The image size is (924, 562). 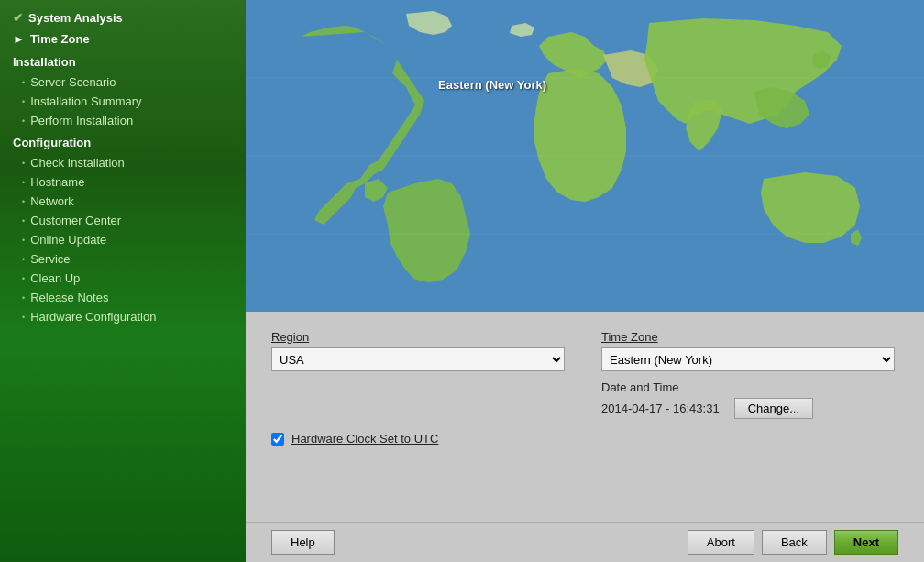 I want to click on datetime-row: 2014-04-17 - 16:43:31 Change..., so click(x=748, y=409).